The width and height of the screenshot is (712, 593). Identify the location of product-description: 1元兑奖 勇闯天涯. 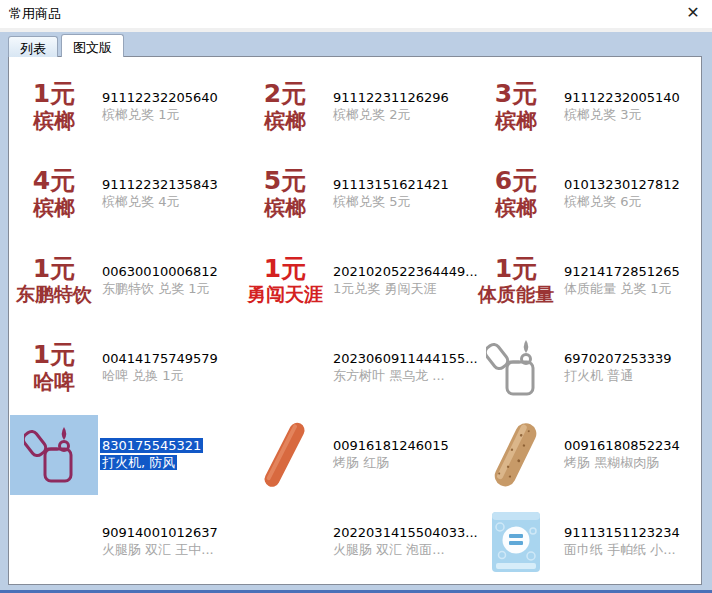
(402, 289).